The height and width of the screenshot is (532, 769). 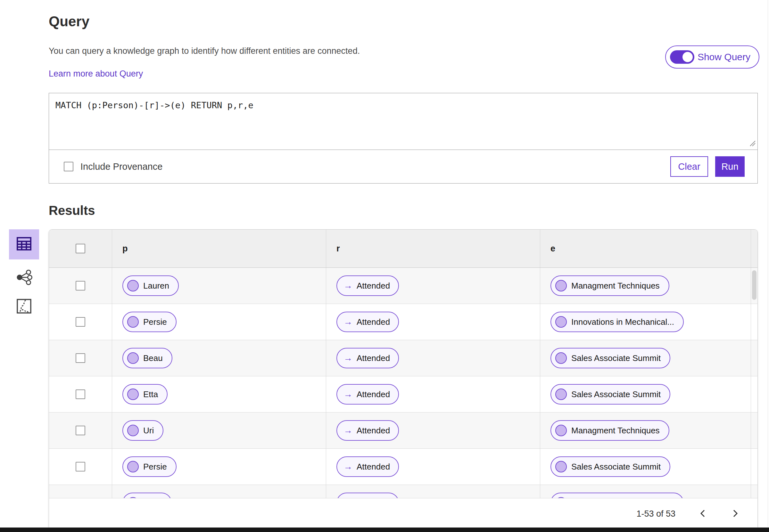 I want to click on resize-handle-icon, so click(x=752, y=144).